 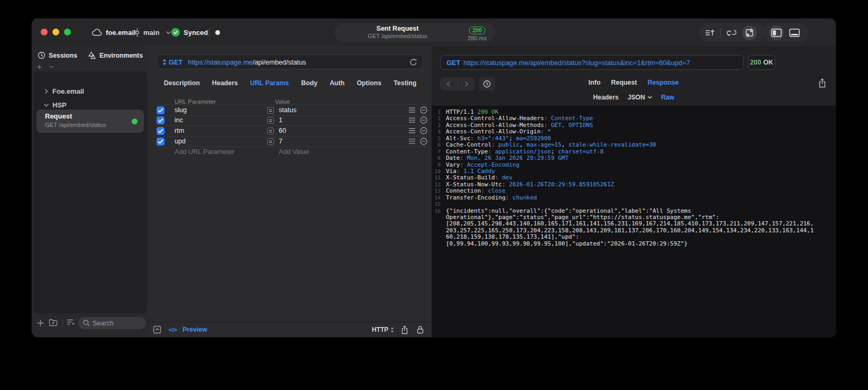 What do you see at coordinates (398, 36) in the screenshot?
I see `sent-request-path: GET /api/embed/status` at bounding box center [398, 36].